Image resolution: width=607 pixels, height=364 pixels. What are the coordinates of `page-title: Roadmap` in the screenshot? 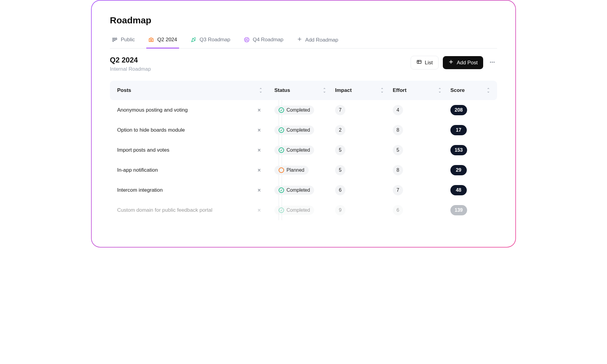 It's located at (304, 20).